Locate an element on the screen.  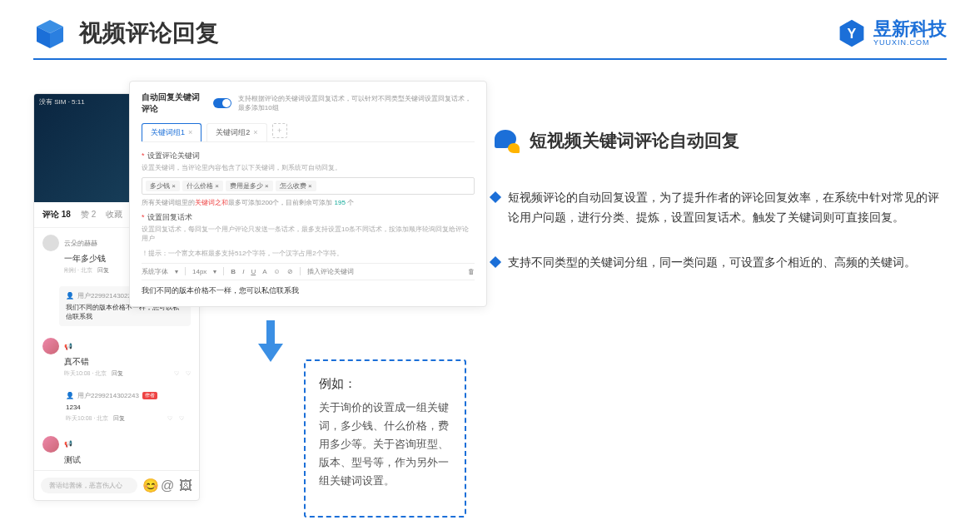
keyword-tag-input: 多少钱 × 什么价格 × 费用是多少 × 怎么收费 × is located at coordinates (308, 186).